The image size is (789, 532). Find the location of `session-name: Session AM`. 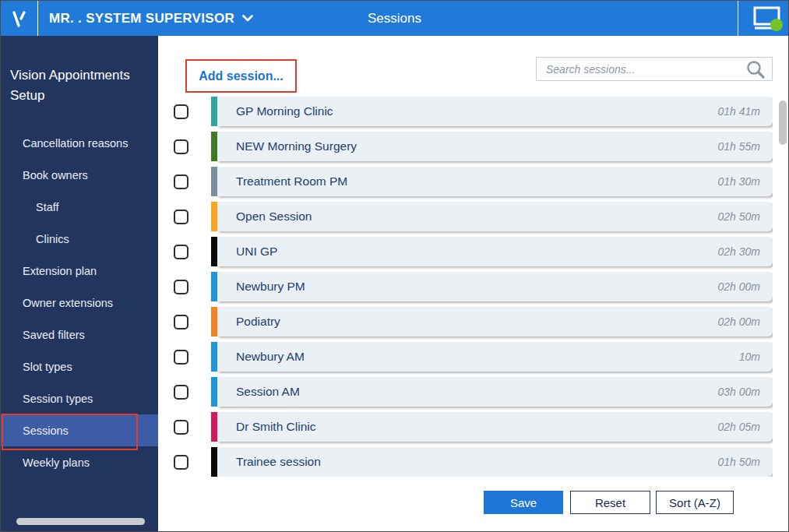

session-name: Session AM is located at coordinates (268, 392).